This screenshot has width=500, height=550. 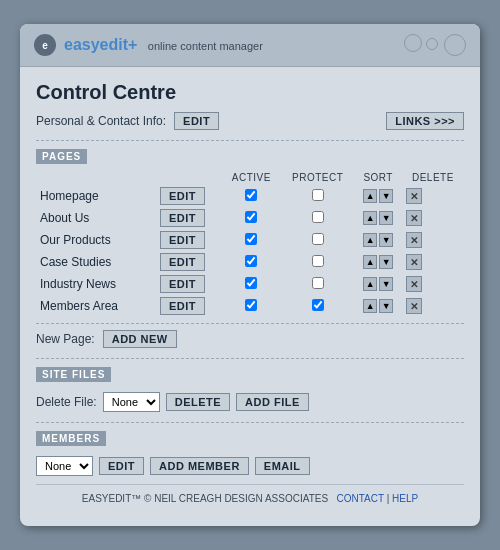 What do you see at coordinates (425, 121) in the screenshot?
I see `links-button: LINKS >>>` at bounding box center [425, 121].